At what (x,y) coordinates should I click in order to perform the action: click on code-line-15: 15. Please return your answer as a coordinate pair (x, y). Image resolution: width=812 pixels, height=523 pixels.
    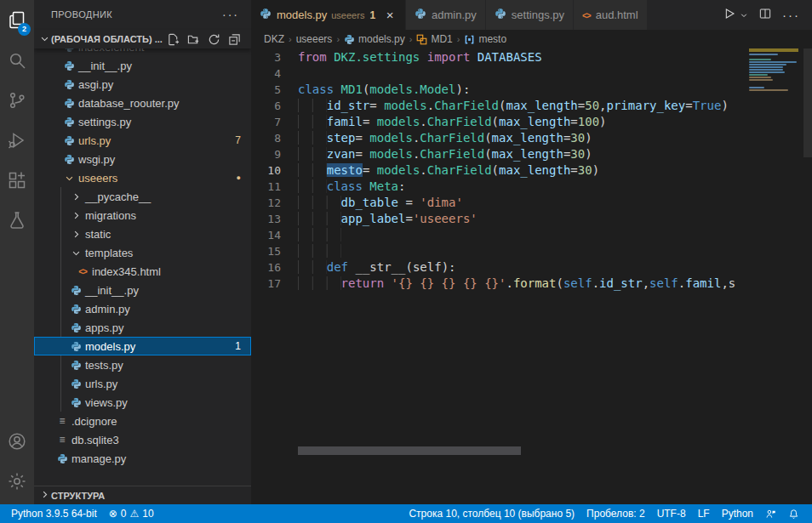
    Looking at the image, I should click on (500, 252).